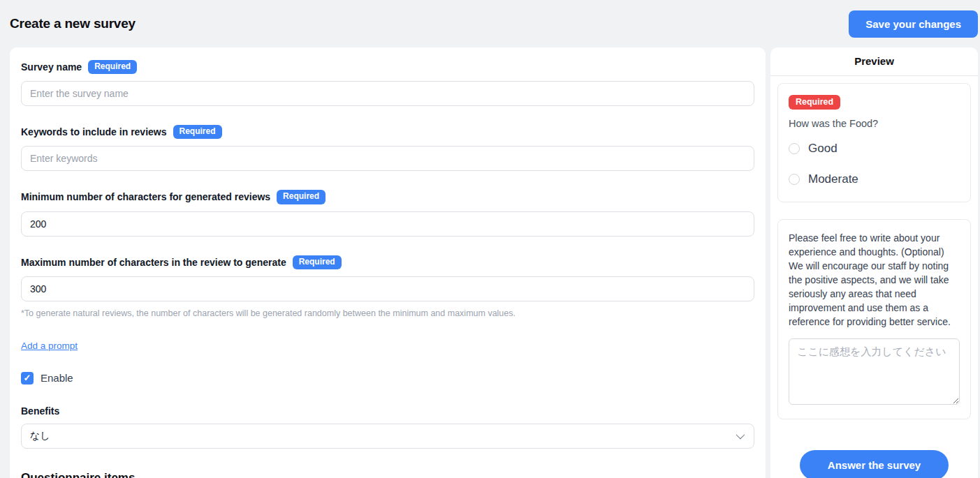 The image size is (980, 478). What do you see at coordinates (27, 378) in the screenshot?
I see `enable-checkbox: ✓` at bounding box center [27, 378].